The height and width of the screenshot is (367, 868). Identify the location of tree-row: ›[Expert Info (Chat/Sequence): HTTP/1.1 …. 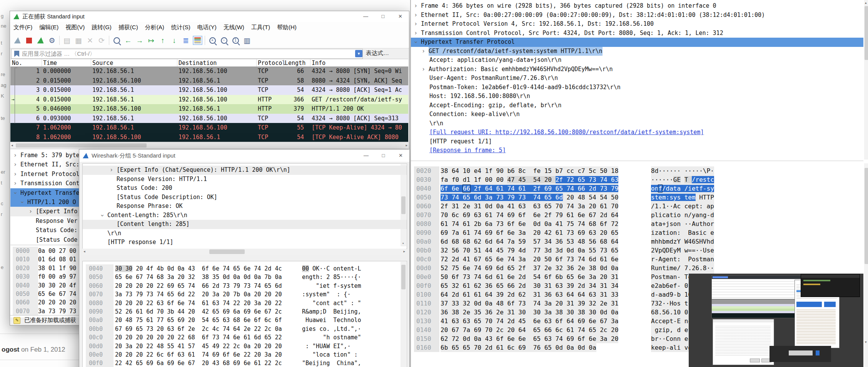
(245, 170).